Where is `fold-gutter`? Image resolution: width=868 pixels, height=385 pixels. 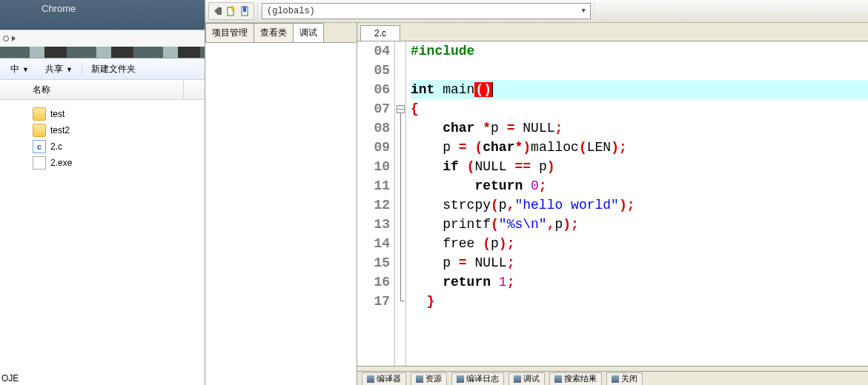 fold-gutter is located at coordinates (400, 204).